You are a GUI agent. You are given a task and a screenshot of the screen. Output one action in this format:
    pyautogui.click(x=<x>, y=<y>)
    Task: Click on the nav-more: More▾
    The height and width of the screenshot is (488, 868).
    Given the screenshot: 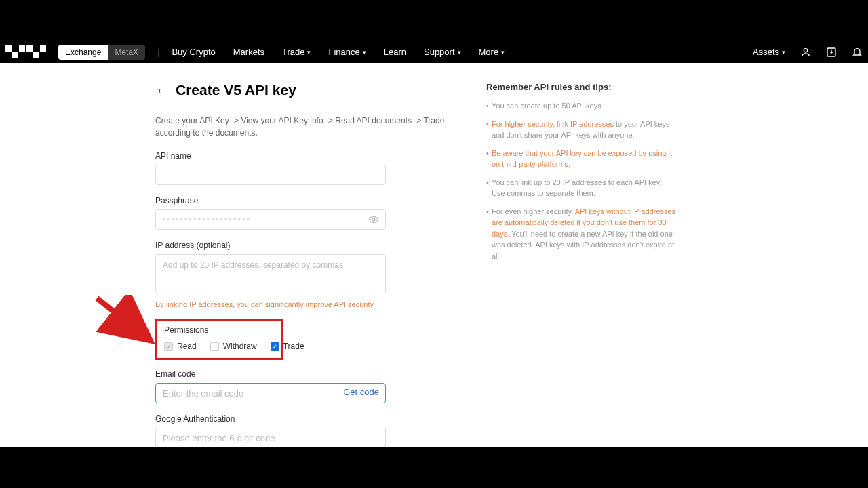 What is the action you would take?
    pyautogui.click(x=492, y=52)
    